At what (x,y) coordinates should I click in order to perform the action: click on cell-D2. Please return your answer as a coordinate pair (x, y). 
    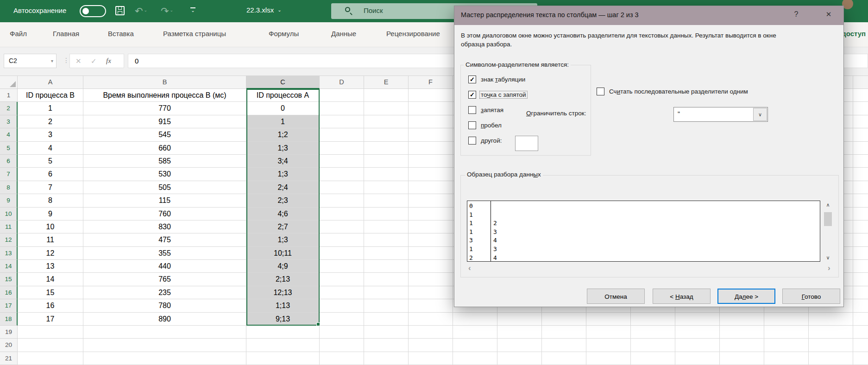
    Looking at the image, I should click on (342, 108).